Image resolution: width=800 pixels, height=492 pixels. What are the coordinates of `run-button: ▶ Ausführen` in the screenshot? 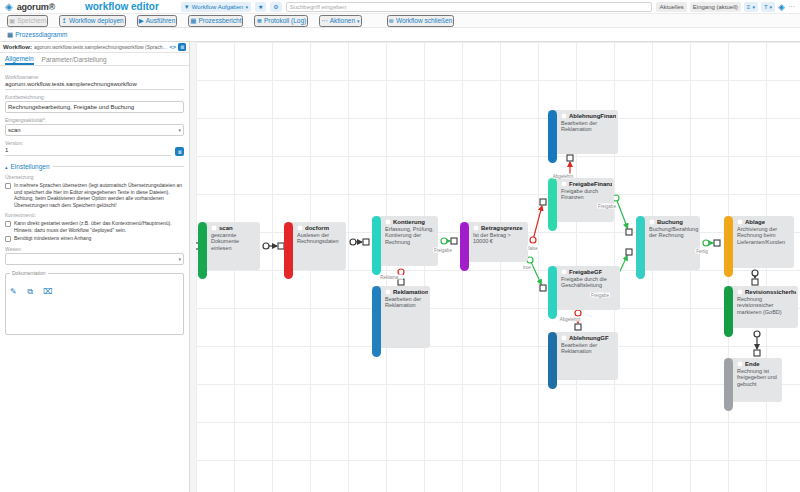 It's located at (158, 21).